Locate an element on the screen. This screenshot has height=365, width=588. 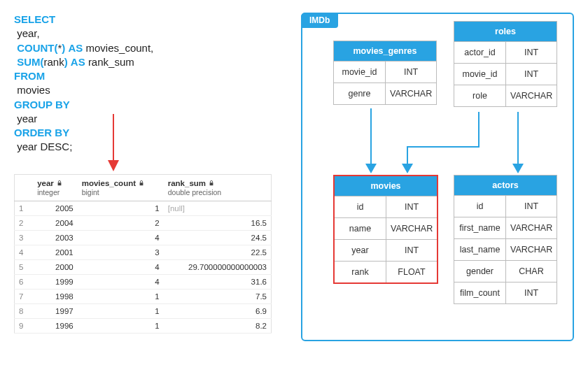
table-row: 8199716.9 is located at coordinates (143, 310).